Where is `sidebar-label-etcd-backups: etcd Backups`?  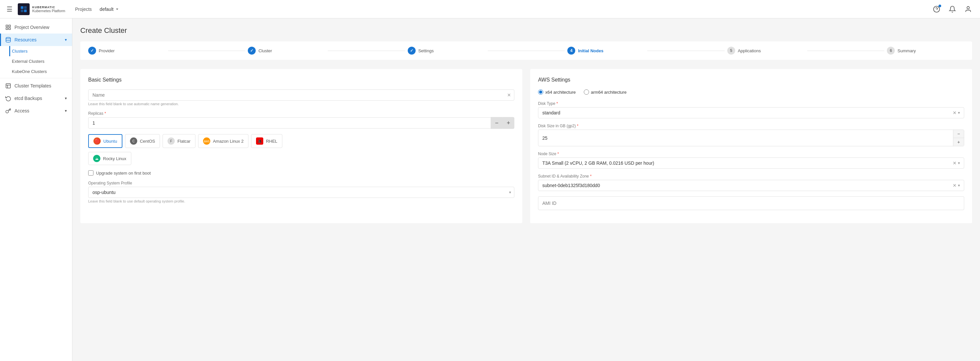 sidebar-label-etcd-backups: etcd Backups is located at coordinates (28, 98).